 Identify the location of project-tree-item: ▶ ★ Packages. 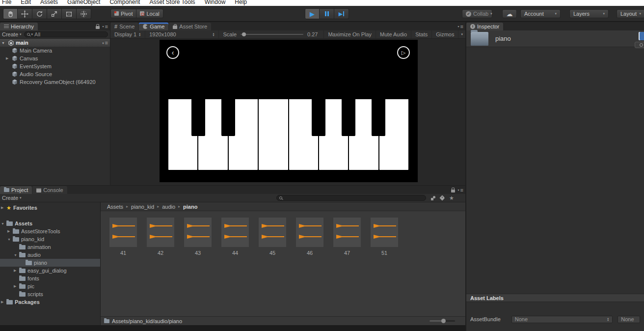
(50, 302).